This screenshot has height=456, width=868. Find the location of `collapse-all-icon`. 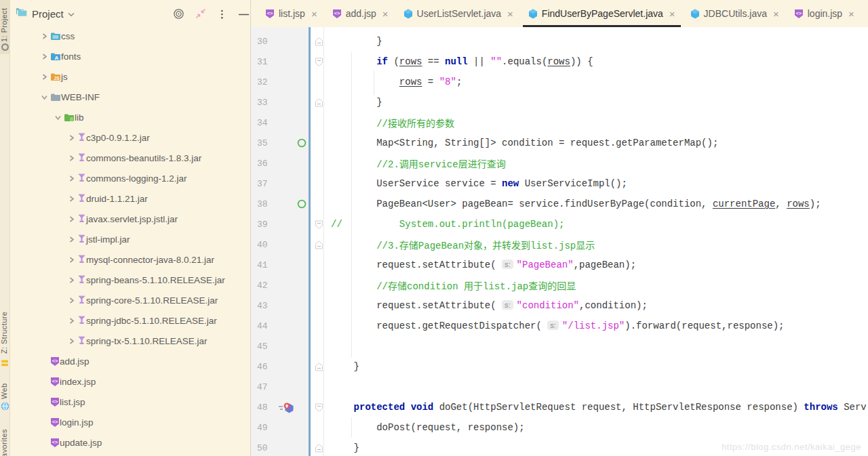

collapse-all-icon is located at coordinates (201, 14).